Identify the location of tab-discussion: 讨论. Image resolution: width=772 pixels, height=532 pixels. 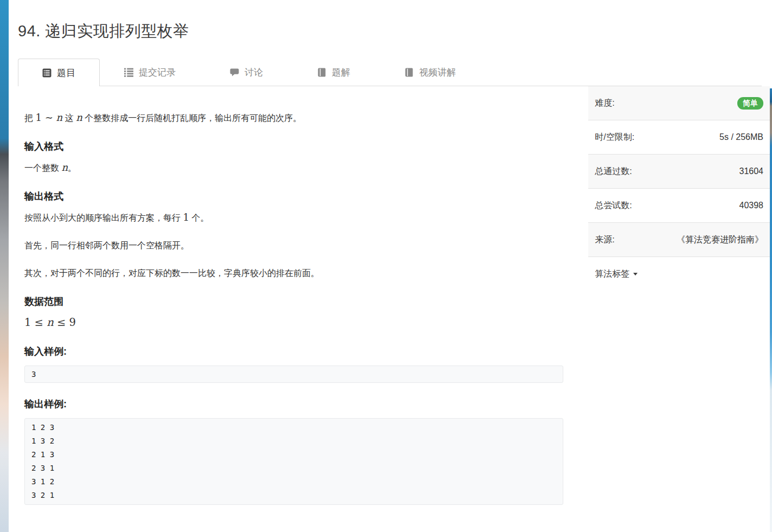
(246, 72).